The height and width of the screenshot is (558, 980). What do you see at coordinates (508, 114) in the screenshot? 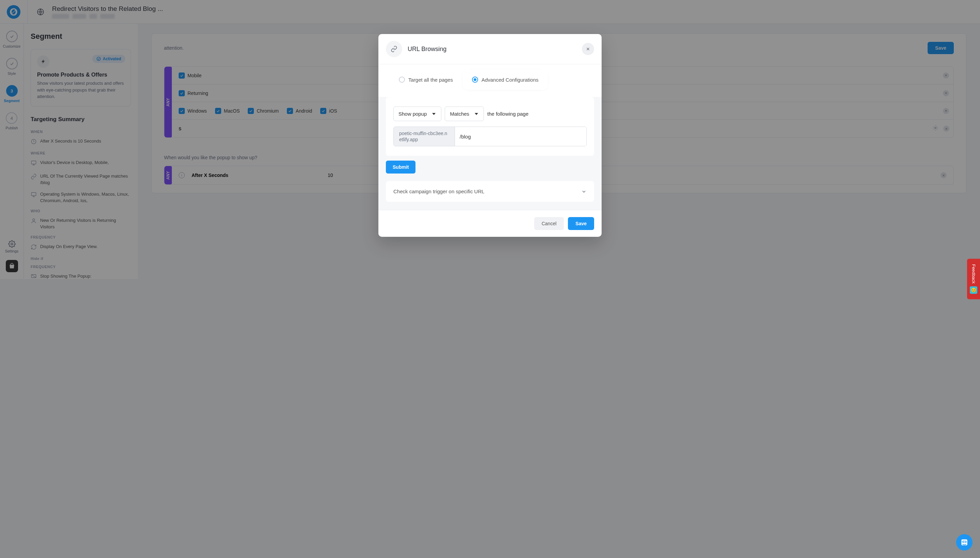
I see `following-text: the following page` at bounding box center [508, 114].